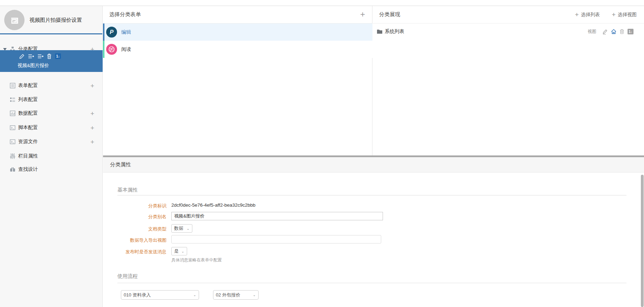 The image size is (644, 307). I want to click on field-label-send-message: 发布时是否发送消息, so click(142, 252).